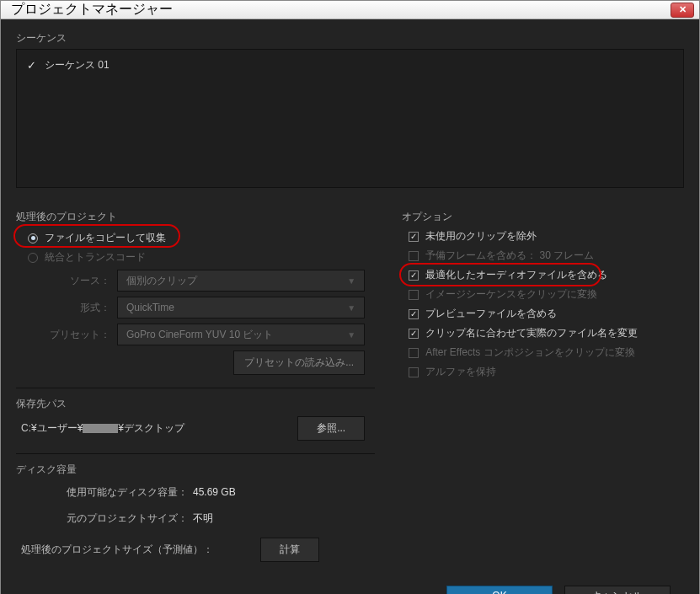  Describe the element at coordinates (290, 549) in the screenshot. I see `calculate-button: 計算` at that location.